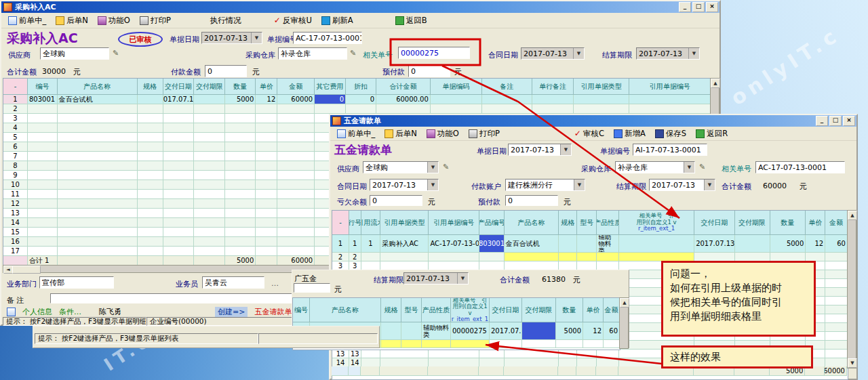 The width and height of the screenshot is (868, 380). I want to click on menu-item: ✓反审核U, so click(293, 20).